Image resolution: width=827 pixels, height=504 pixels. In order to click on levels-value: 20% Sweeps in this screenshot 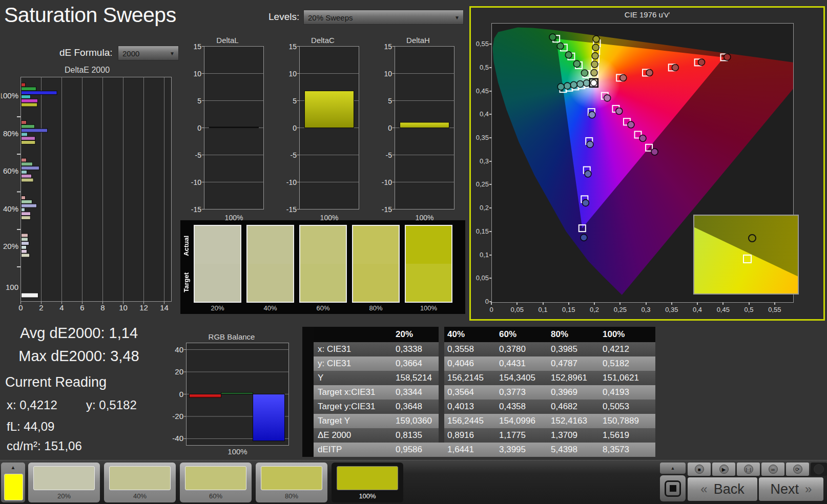, I will do `click(330, 17)`.